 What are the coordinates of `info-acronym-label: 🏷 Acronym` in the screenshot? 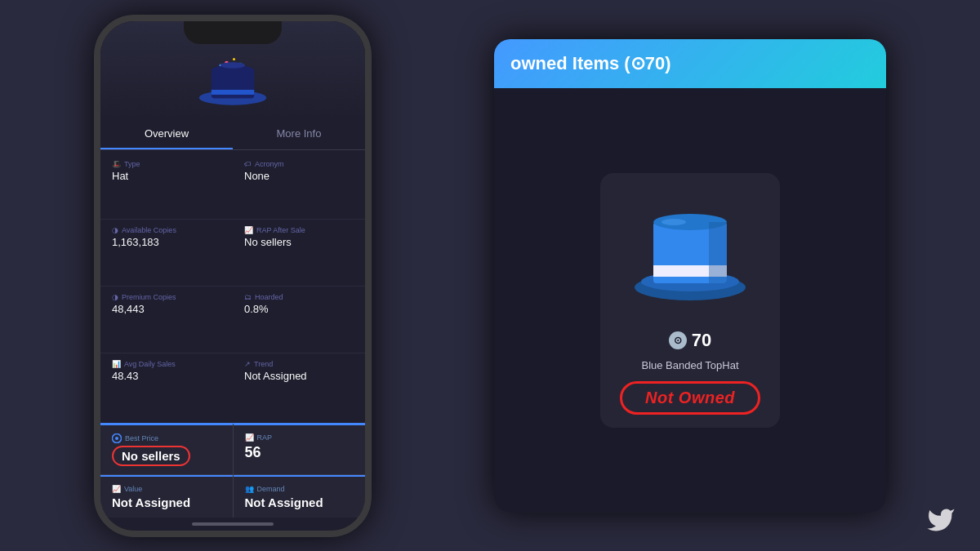 It's located at (299, 164).